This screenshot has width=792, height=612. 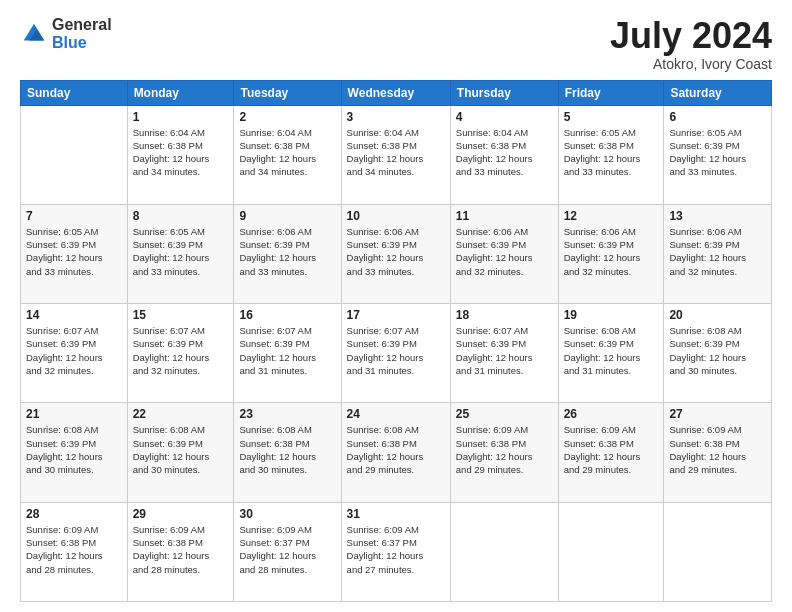 What do you see at coordinates (74, 354) in the screenshot?
I see `table-row: 14Sunrise: 6:07 AM Sunset: 6:39 PM Dayli…` at bounding box center [74, 354].